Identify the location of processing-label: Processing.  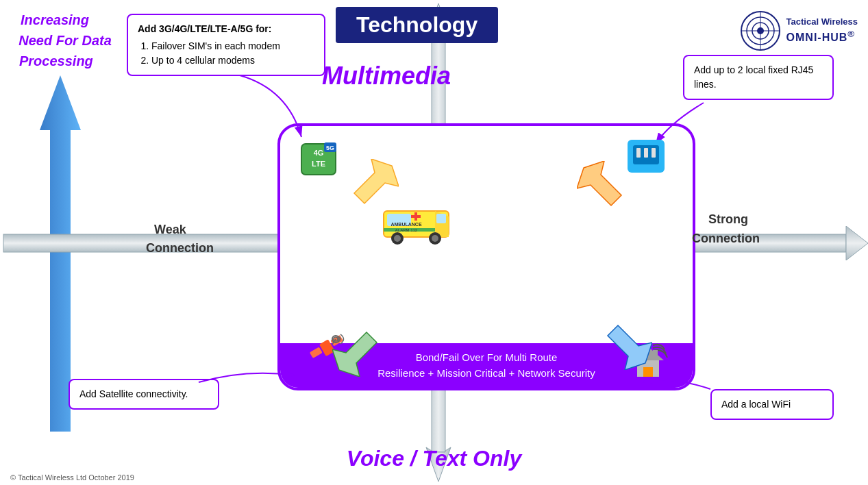
(56, 62).